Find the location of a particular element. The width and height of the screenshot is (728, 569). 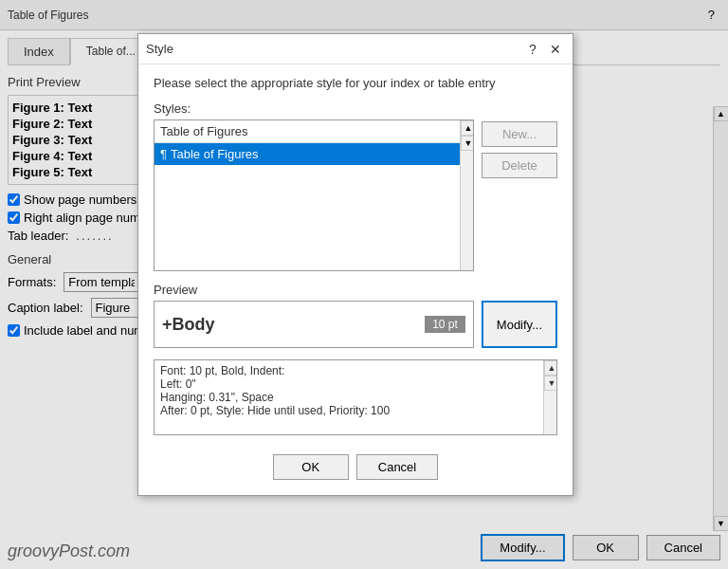

styles-list-scrollbar: ▲ ▼ is located at coordinates (466, 195).